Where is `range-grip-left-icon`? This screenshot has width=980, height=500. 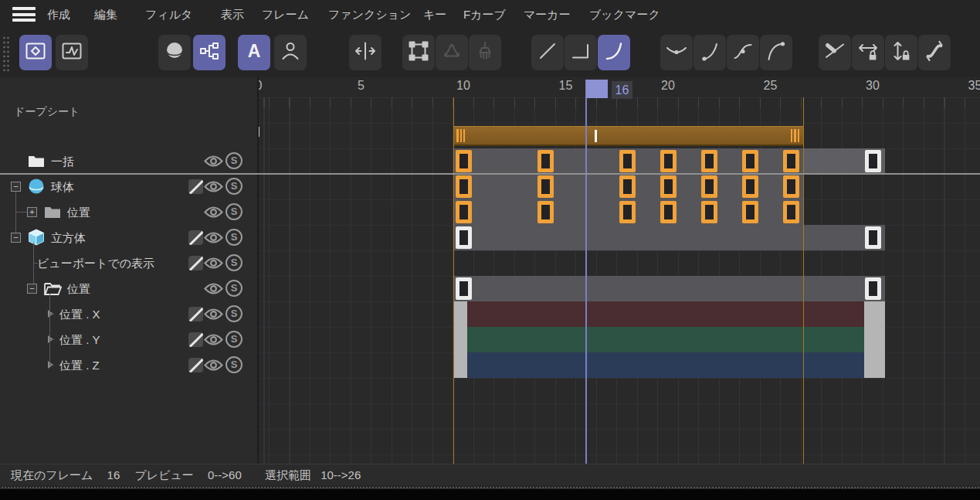 range-grip-left-icon is located at coordinates (461, 136).